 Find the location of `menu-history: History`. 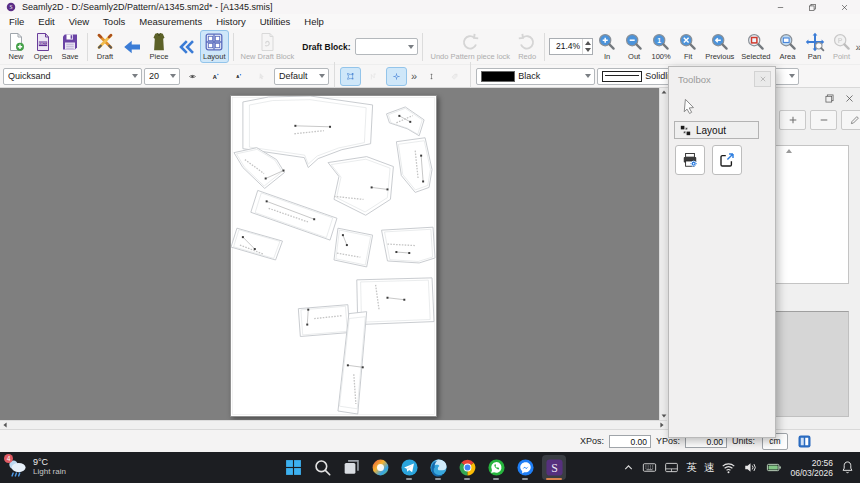

menu-history: History is located at coordinates (231, 22).